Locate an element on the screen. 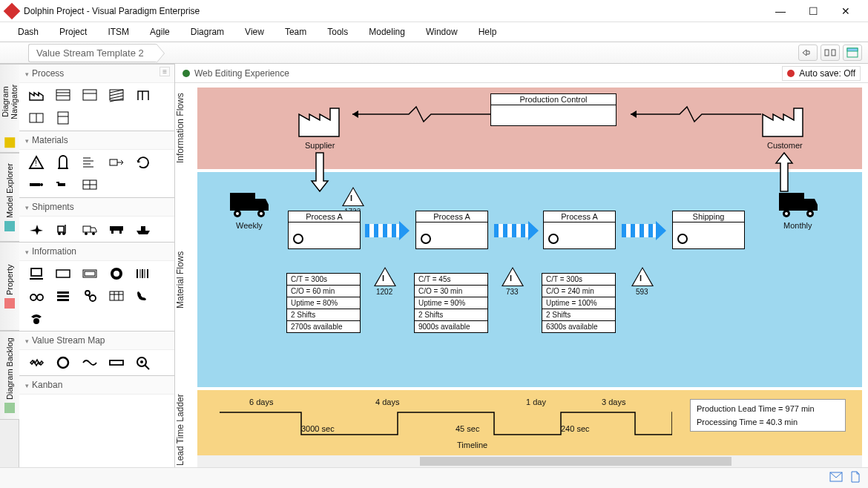 This screenshot has height=488, width=868. pal-truck-icon is located at coordinates (90, 229).